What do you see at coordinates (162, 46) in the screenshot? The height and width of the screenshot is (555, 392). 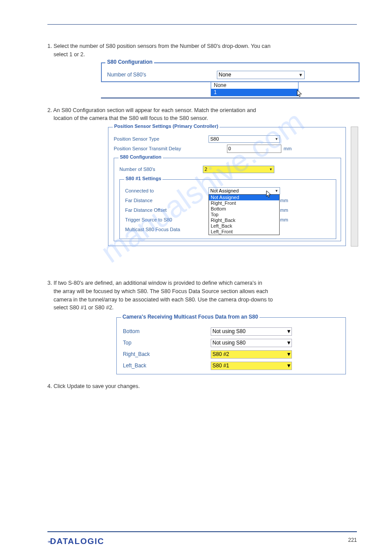 I see `instr1-line1: Select the number of S80 position sensor…` at bounding box center [162, 46].